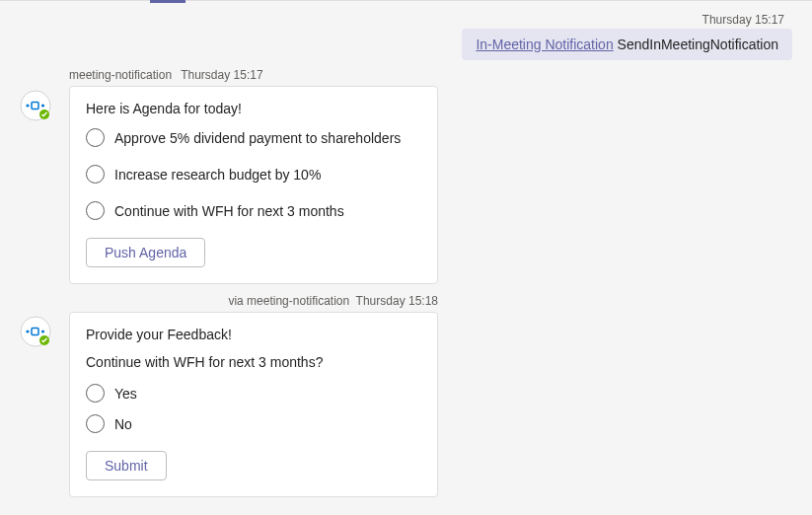  Describe the element at coordinates (254, 424) in the screenshot. I see `feedback-option-no: No` at that location.